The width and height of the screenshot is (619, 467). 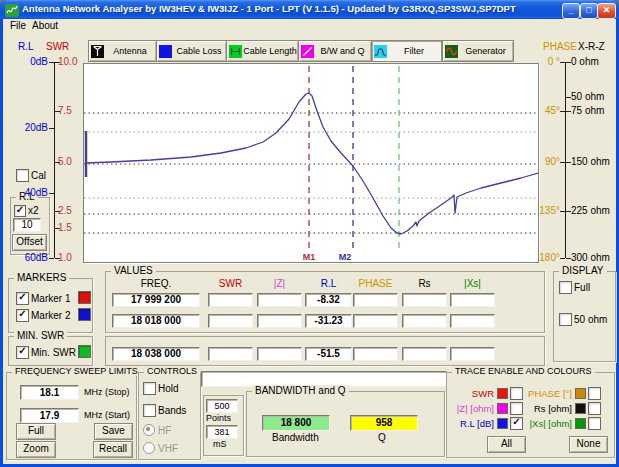 What do you see at coordinates (424, 354) in the screenshot?
I see `values-min-swr-rs-field` at bounding box center [424, 354].